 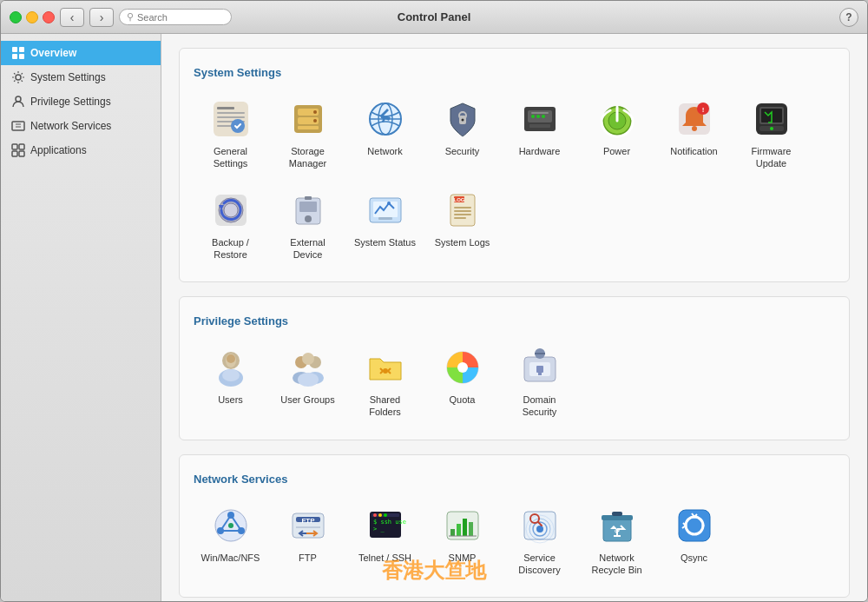 I want to click on domain-security-icon, so click(x=540, y=367).